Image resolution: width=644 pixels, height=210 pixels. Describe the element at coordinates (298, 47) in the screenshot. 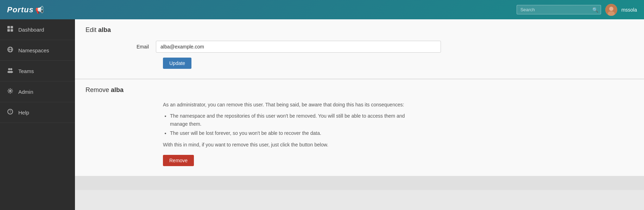

I see `email-input` at that location.